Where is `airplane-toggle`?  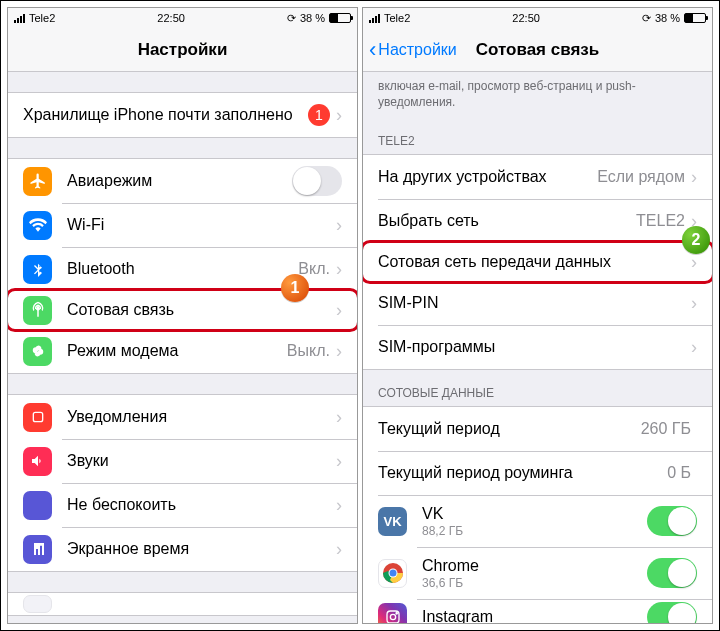
airplane-toggle is located at coordinates (317, 181).